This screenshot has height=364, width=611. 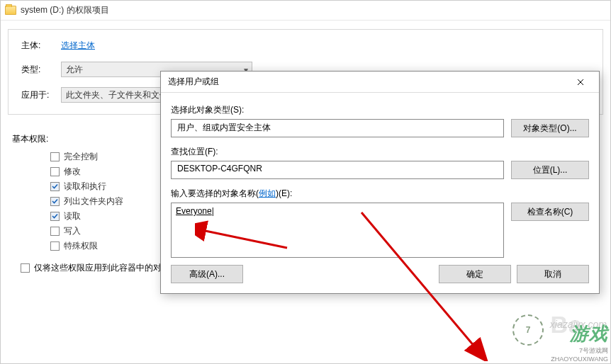 What do you see at coordinates (94, 201) in the screenshot?
I see `perm-label: 列出文件夹内容` at bounding box center [94, 201].